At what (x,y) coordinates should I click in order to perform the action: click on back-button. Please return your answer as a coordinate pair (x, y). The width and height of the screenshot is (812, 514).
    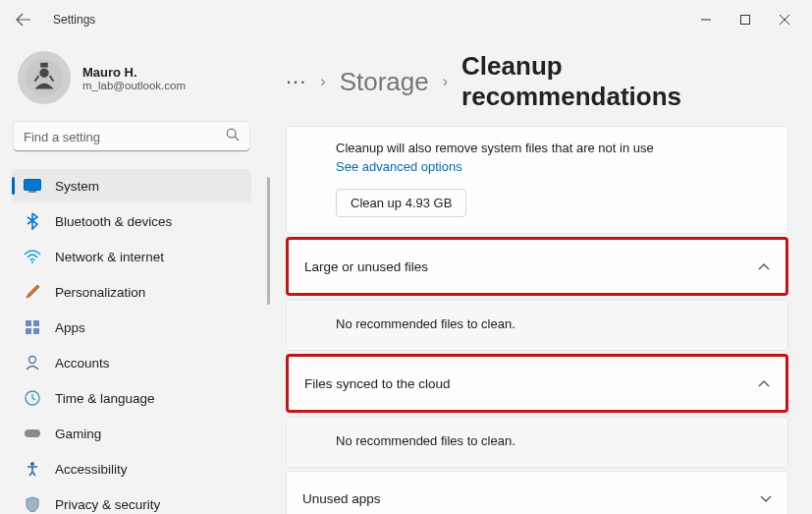
    Looking at the image, I should click on (24, 20).